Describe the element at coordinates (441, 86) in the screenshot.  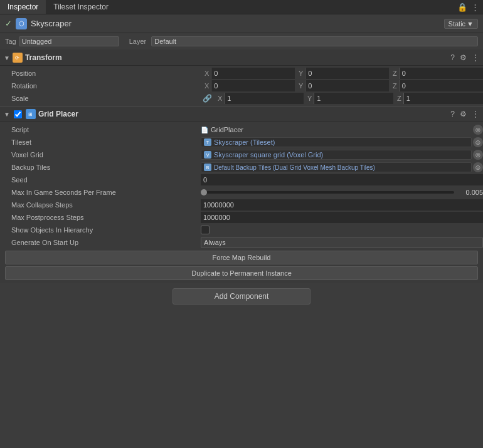
I see `rot-z-input` at that location.